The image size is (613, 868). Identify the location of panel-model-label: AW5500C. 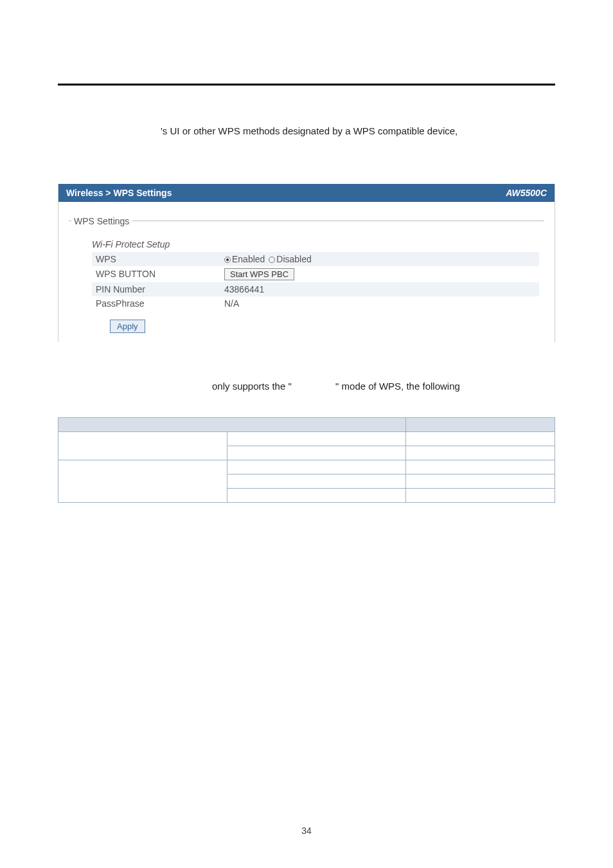
(526, 193).